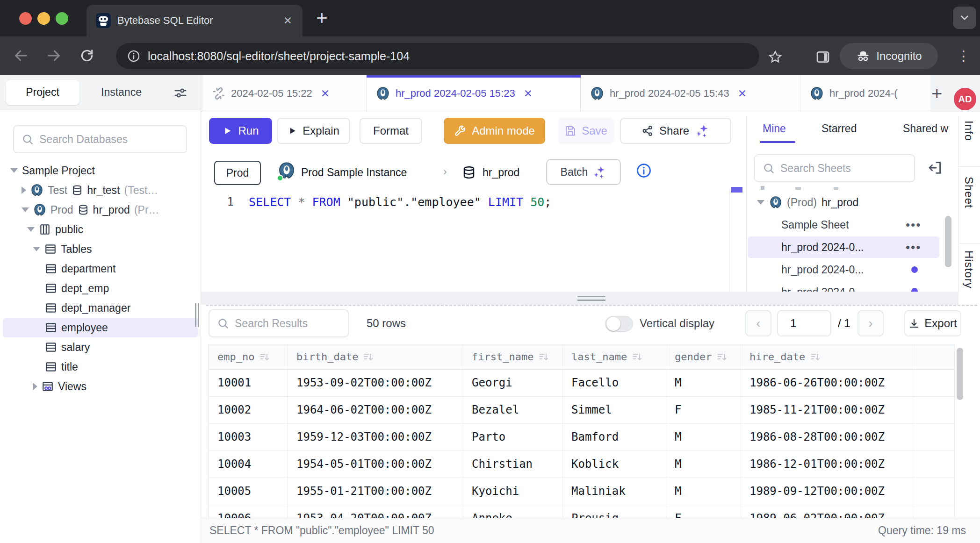 This screenshot has width=980, height=543. I want to click on user-avatar: AD, so click(965, 99).